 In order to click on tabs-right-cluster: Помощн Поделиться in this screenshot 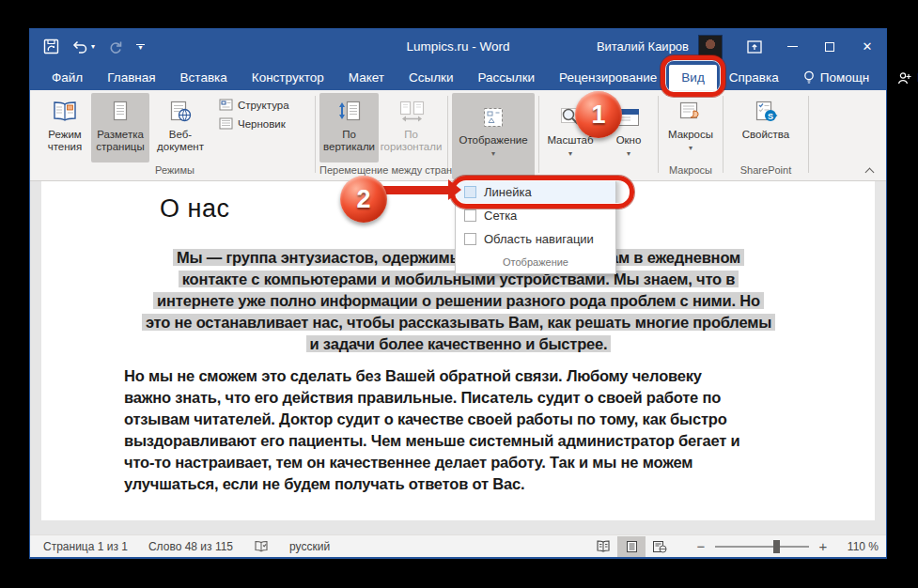, I will do `click(855, 77)`.